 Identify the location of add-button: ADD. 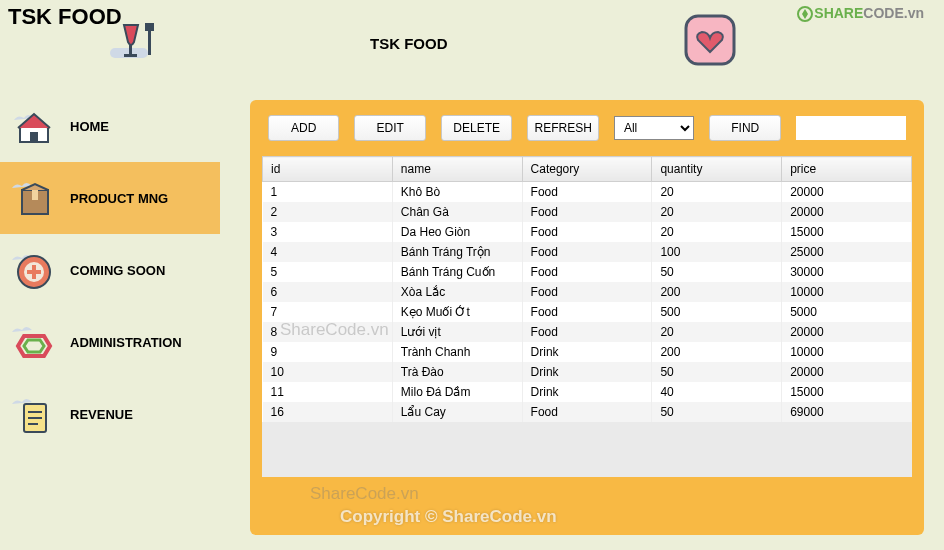
(304, 128).